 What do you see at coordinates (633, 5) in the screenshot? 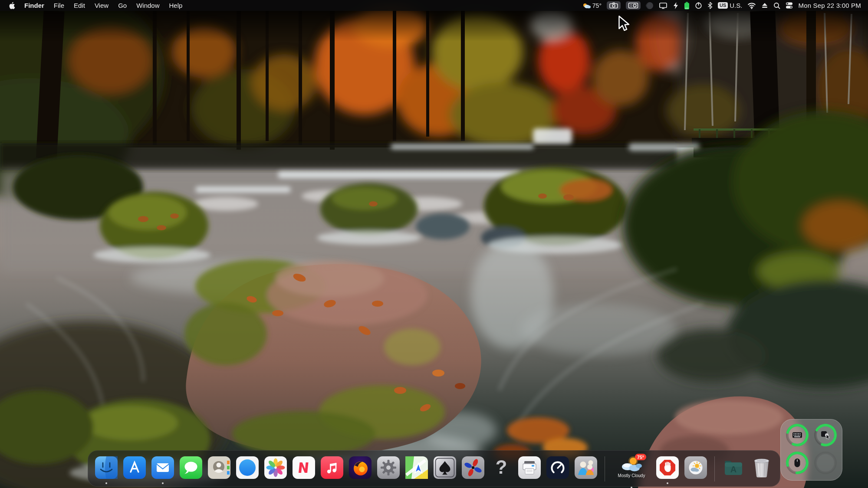
I see `radio-status` at bounding box center [633, 5].